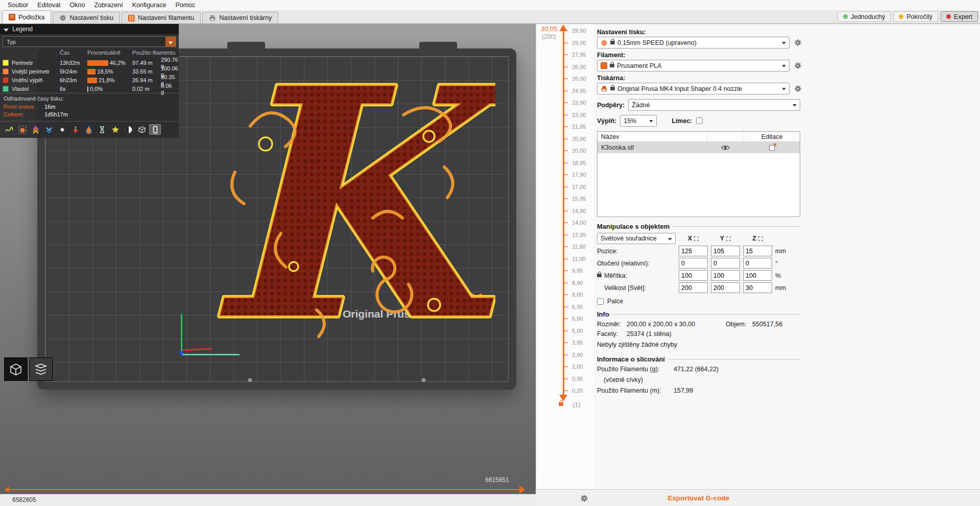  I want to click on layer-tick-label: 18,95, so click(579, 163).